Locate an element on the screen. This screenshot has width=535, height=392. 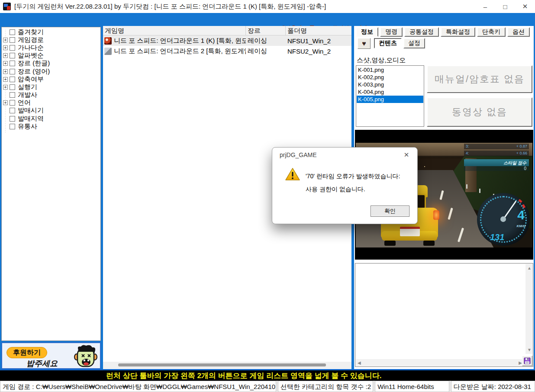
tree-item: +알파벳순 is located at coordinates (51, 56).